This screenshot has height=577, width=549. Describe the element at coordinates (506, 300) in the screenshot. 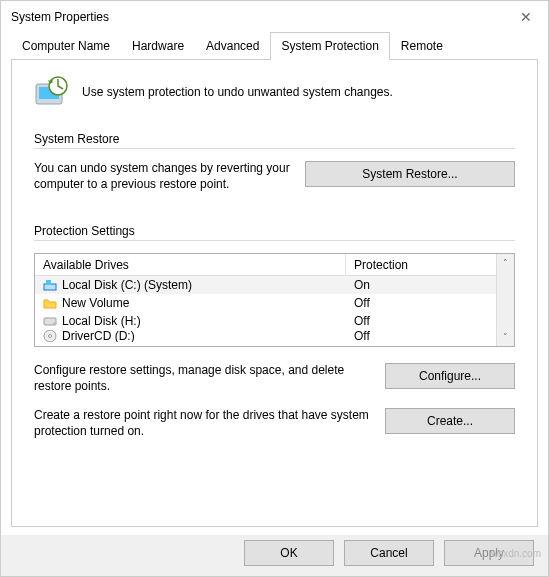

I see `scroll-track` at that location.